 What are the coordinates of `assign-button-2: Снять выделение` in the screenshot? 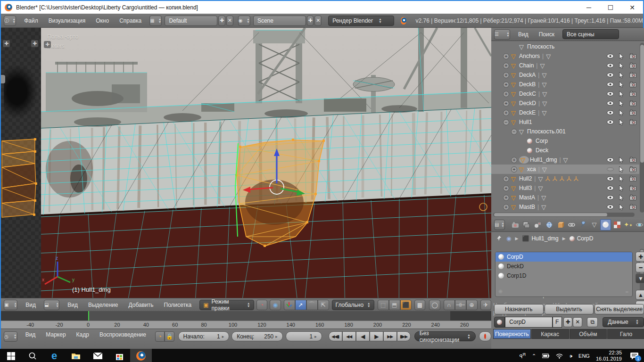 It's located at (619, 309).